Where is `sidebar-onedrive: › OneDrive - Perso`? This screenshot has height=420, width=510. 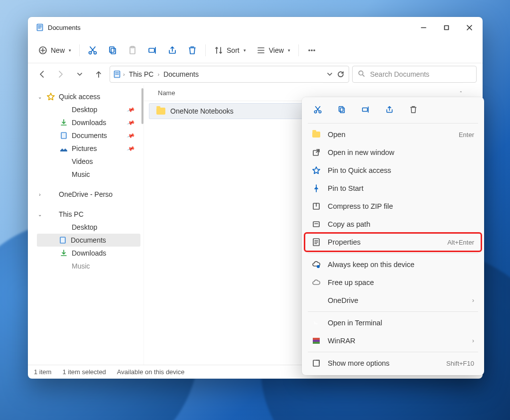
sidebar-onedrive: › OneDrive - Perso is located at coordinates (84, 194).